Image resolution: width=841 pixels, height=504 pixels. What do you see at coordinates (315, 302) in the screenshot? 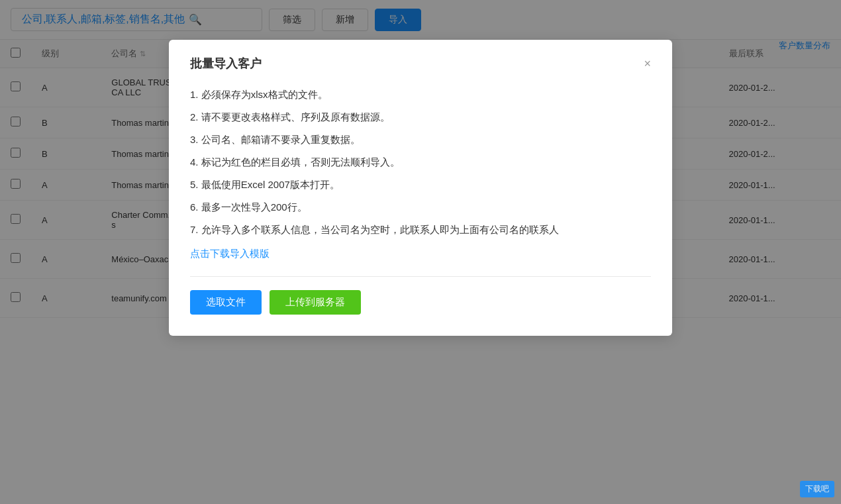
I see `upload-button: 上传到服务器` at bounding box center [315, 302].